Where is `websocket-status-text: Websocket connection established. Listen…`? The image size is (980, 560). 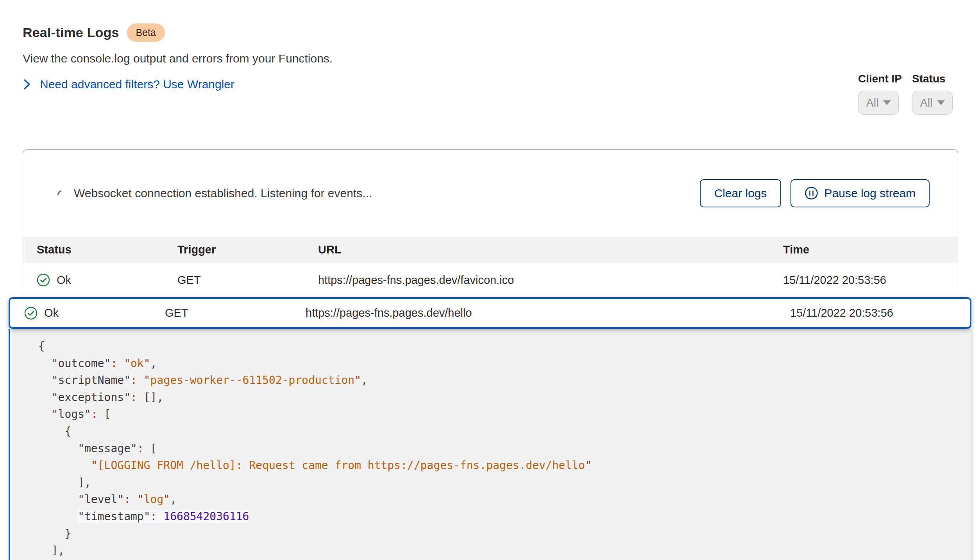
websocket-status-text: Websocket connection established. Listen… is located at coordinates (223, 193).